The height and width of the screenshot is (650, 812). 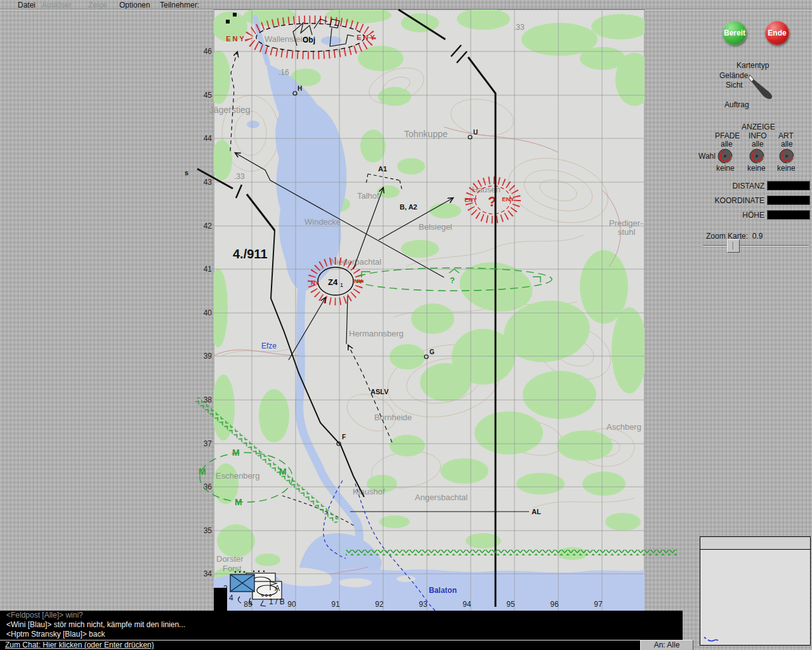 What do you see at coordinates (284, 72) in the screenshot?
I see `svg-text: .16` at bounding box center [284, 72].